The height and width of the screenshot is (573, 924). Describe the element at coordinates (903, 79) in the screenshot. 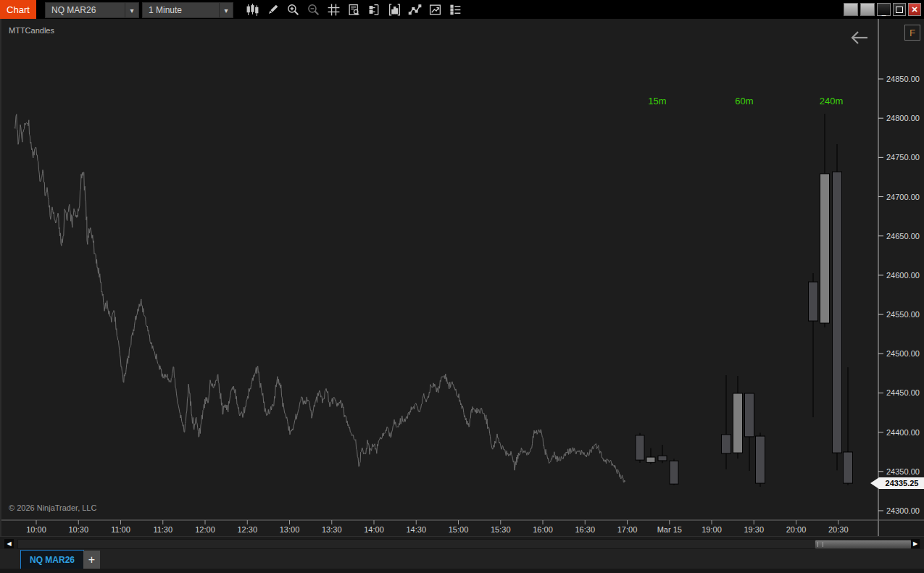

I see `price-axis-label: 24850.00` at that location.